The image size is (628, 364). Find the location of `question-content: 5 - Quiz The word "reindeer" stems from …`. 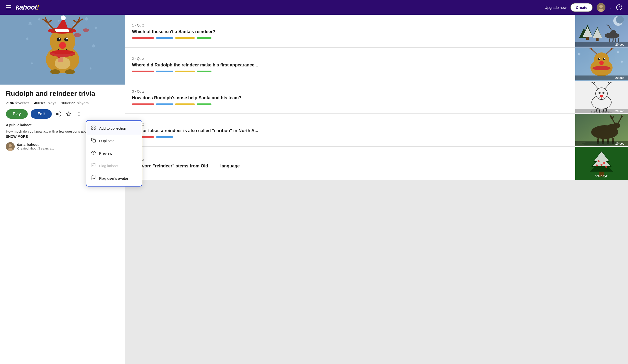

question-content: 5 - Quiz The word "reindeer" stems from … is located at coordinates (350, 164).